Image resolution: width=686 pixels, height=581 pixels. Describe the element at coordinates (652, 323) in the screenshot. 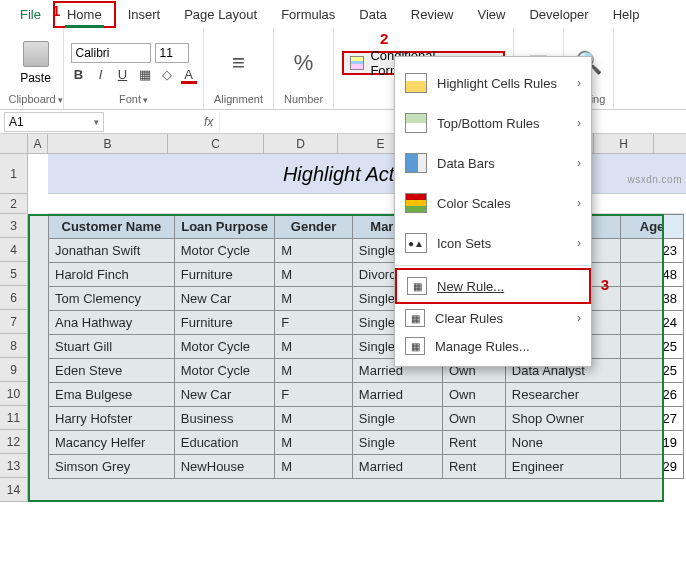

I see `cell-age: 24` at that location.